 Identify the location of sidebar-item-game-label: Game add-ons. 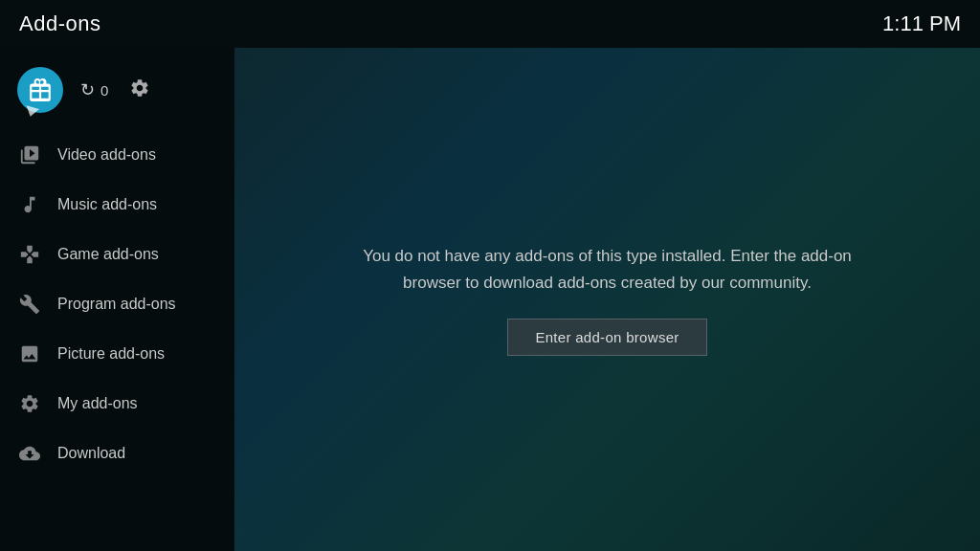
(108, 254).